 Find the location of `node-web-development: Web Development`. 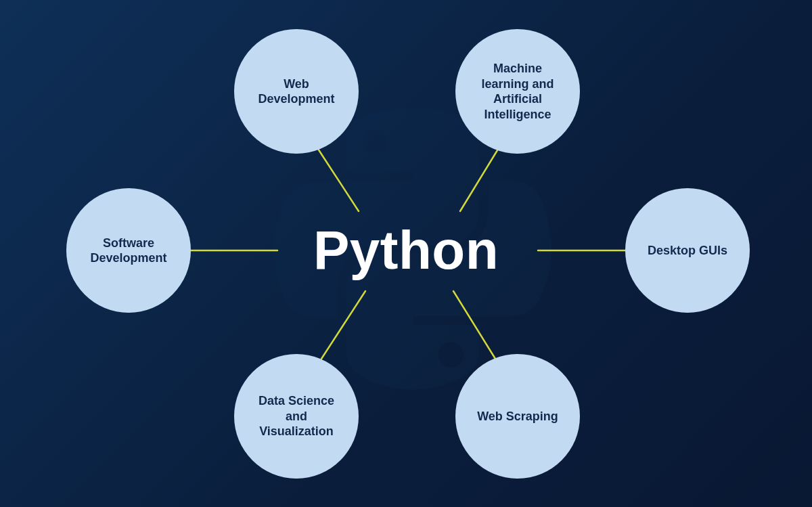

node-web-development: Web Development is located at coordinates (296, 91).